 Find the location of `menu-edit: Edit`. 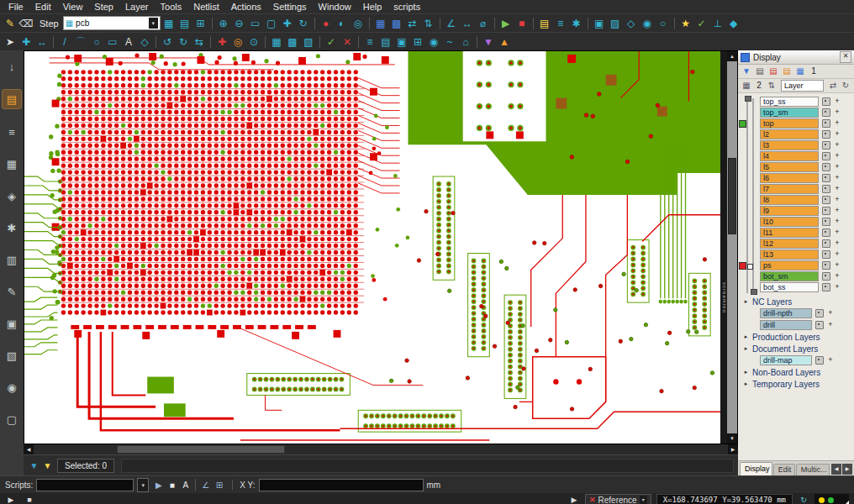

menu-edit: Edit is located at coordinates (44, 7).